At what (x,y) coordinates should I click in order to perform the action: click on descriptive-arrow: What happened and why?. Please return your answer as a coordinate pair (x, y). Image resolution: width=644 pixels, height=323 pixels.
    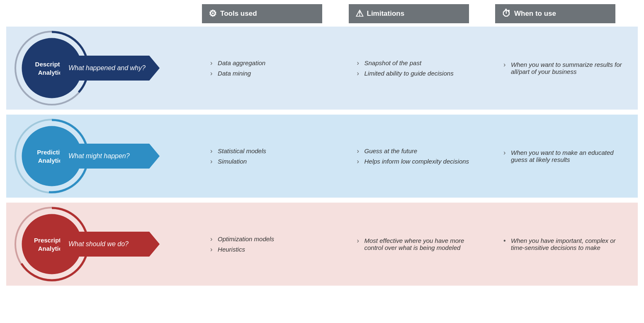
    Looking at the image, I should click on (110, 68).